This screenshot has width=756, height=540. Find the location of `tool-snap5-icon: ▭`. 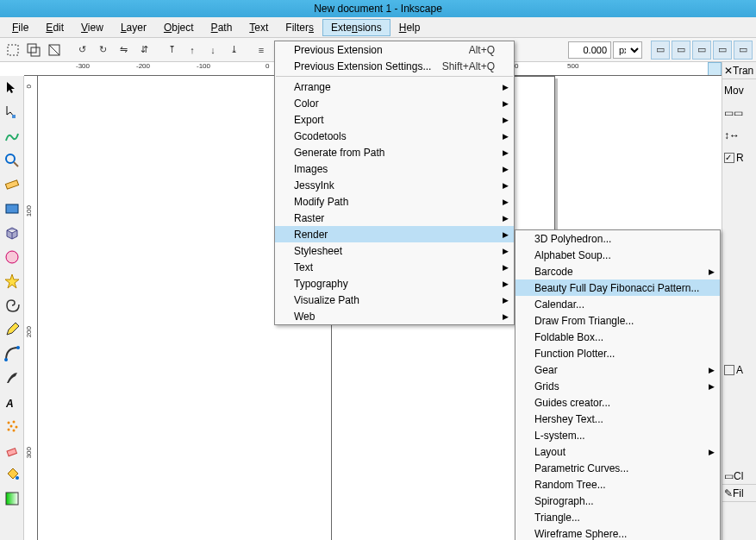

tool-snap5-icon: ▭ is located at coordinates (743, 50).